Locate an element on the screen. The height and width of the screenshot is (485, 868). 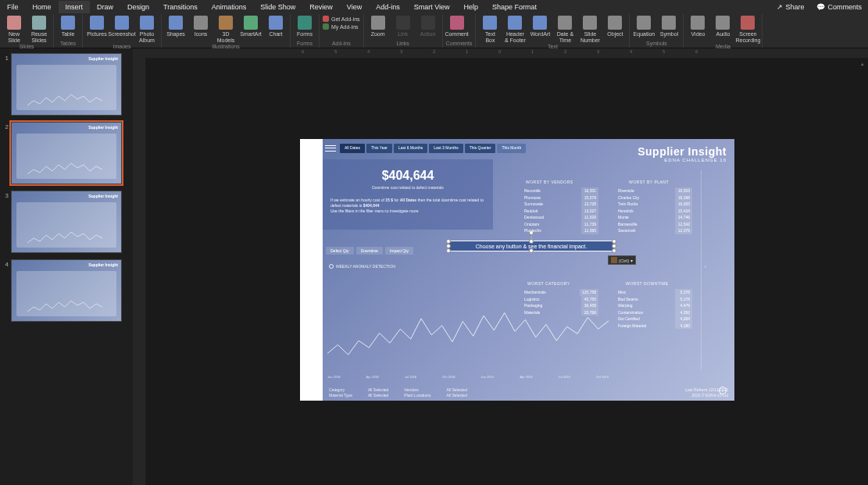
menu-tab-help: Help is located at coordinates (472, 7).